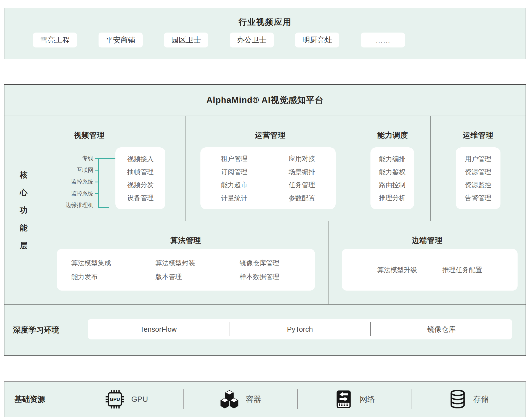  What do you see at coordinates (259, 270) in the screenshot?
I see `algorithm-item-column: 镜像仓库管理 样本数据管理` at bounding box center [259, 270].